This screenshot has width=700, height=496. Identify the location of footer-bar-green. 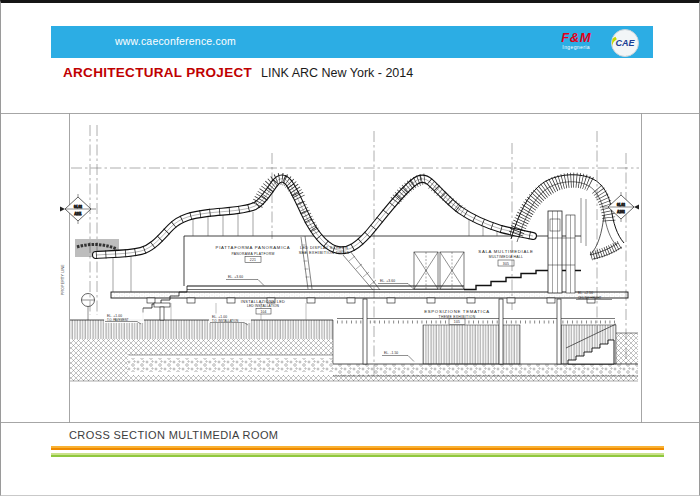
(358, 455).